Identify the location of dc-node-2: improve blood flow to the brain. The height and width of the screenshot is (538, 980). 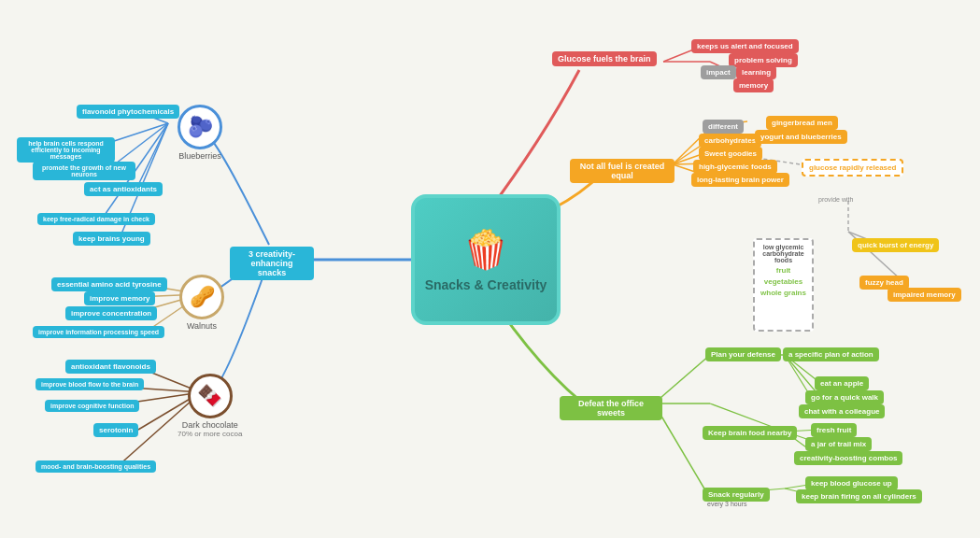
(90, 385).